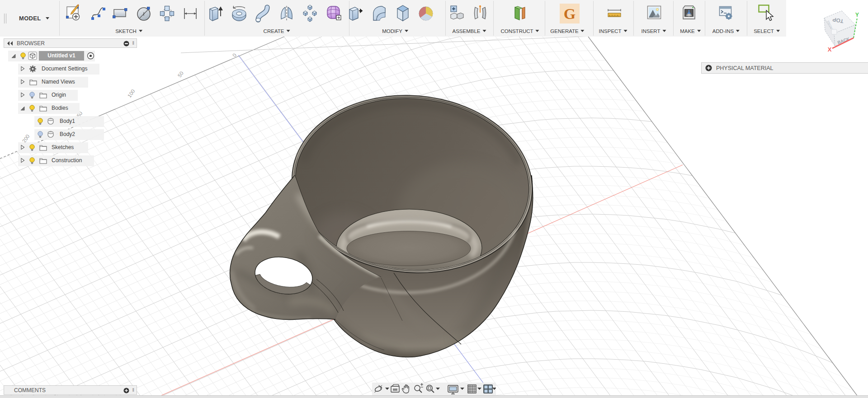 This screenshot has height=398, width=868. Describe the element at coordinates (830, 50) in the screenshot. I see `svg-text: X` at that location.